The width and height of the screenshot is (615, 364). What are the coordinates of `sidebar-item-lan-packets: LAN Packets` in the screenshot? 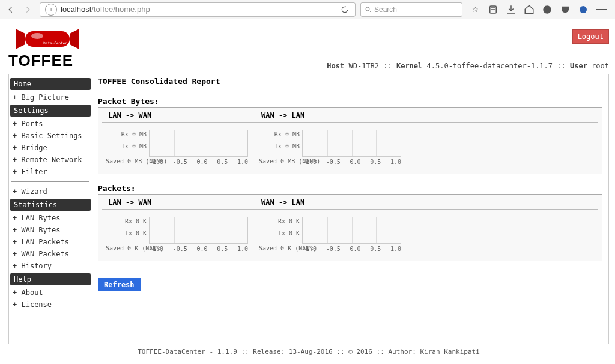 It's located at (50, 242).